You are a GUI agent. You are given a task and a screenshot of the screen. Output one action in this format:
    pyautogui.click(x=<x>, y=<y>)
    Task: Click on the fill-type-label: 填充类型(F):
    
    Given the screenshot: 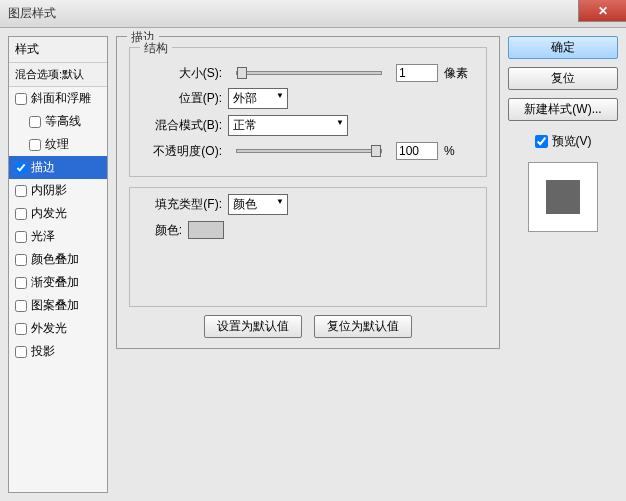 What is the action you would take?
    pyautogui.click(x=182, y=204)
    